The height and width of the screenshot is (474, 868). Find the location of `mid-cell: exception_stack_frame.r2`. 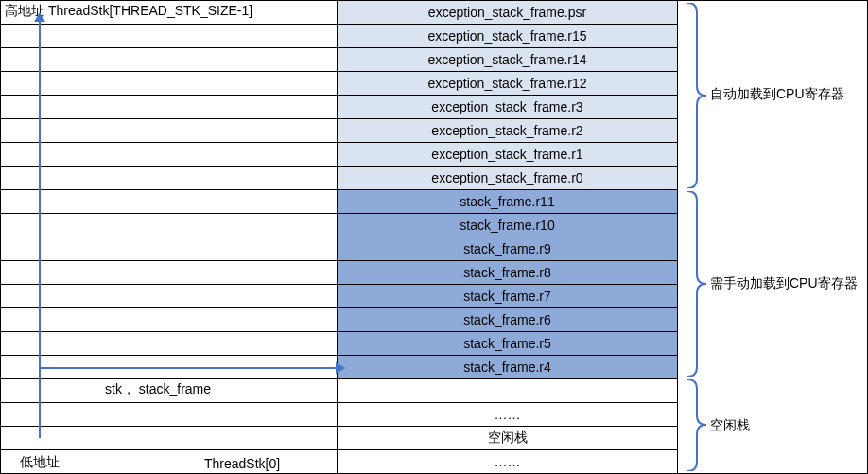

mid-cell: exception_stack_frame.r2 is located at coordinates (508, 131).